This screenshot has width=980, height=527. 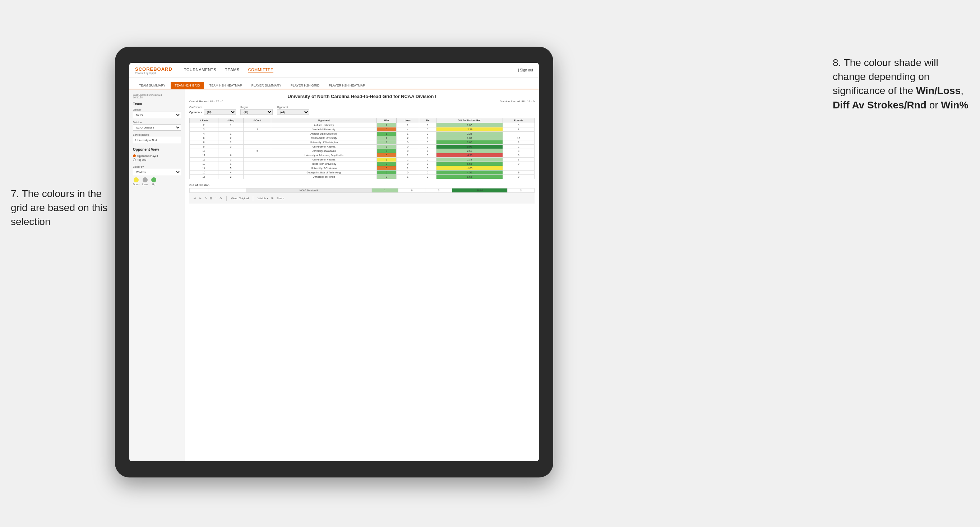 I want to click on out-div-tie: 0, so click(x=439, y=191).